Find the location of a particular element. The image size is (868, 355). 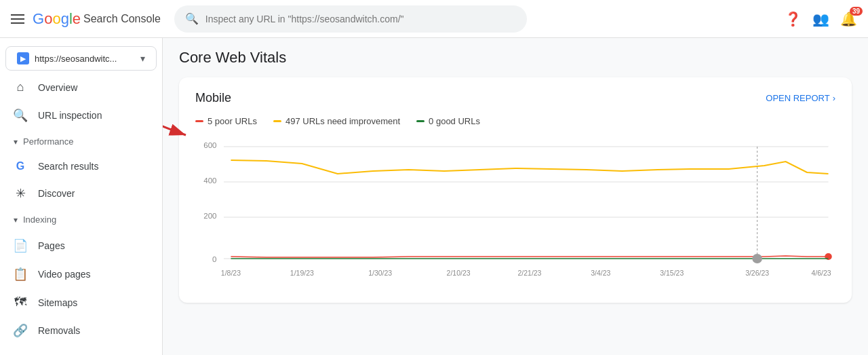

svg-text: 0 is located at coordinates (214, 259).